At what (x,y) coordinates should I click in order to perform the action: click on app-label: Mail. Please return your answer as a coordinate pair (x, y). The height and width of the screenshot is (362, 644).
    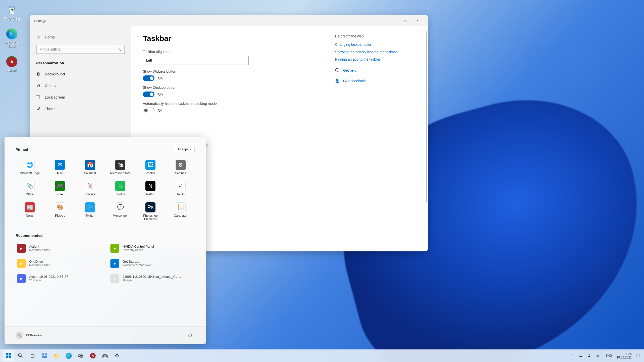
    Looking at the image, I should click on (60, 173).